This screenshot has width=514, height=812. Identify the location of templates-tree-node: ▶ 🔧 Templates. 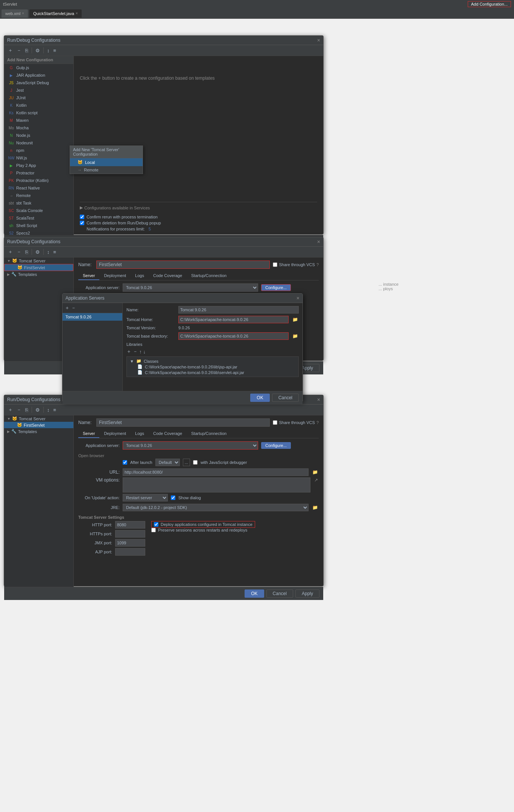
(39, 274).